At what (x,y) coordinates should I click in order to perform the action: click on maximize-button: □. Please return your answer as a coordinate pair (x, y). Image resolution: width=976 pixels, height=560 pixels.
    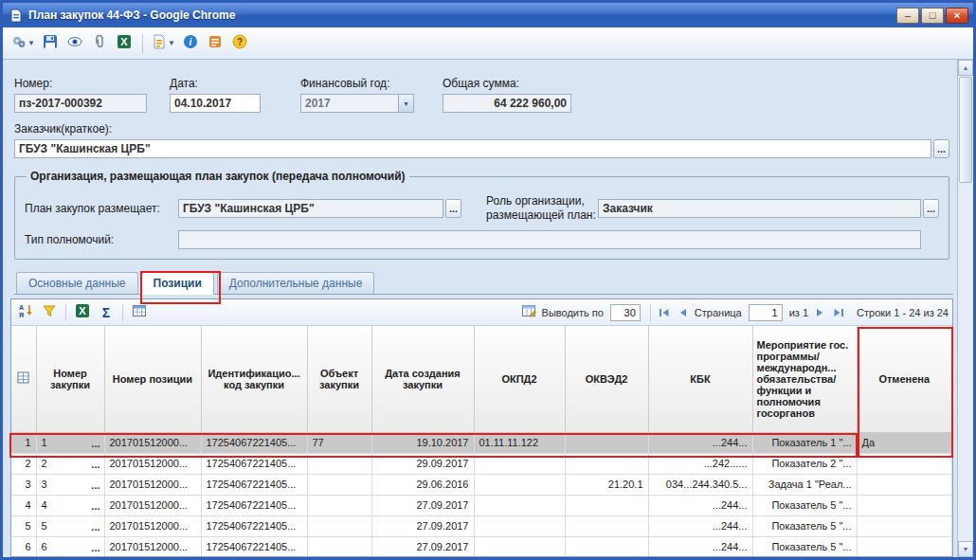
    Looking at the image, I should click on (932, 15).